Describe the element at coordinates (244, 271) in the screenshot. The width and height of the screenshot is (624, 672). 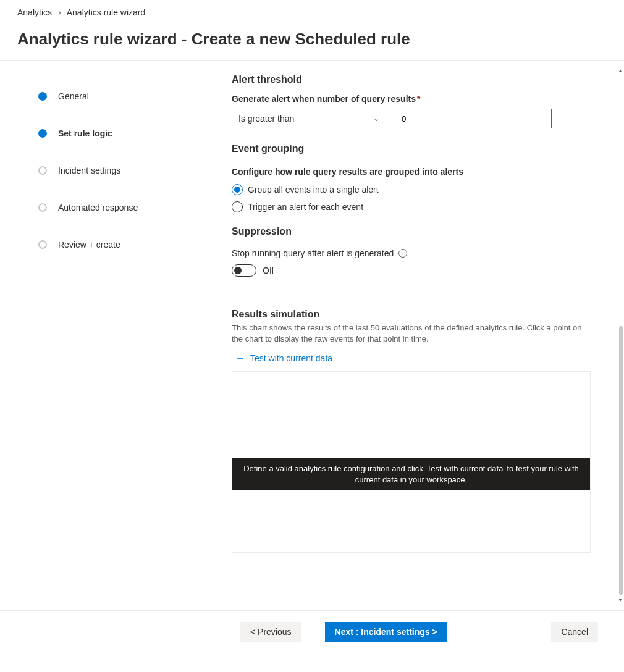
I see `suppression-toggle` at that location.